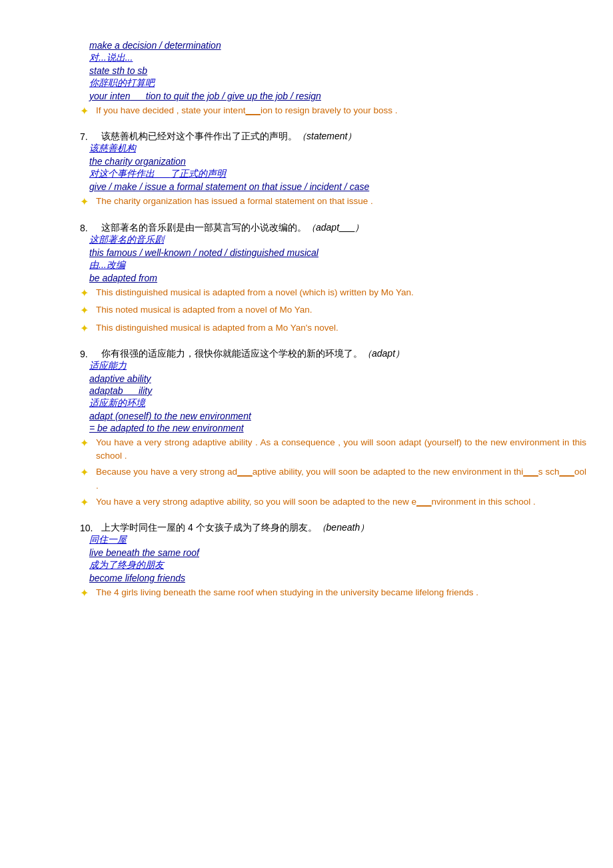 The width and height of the screenshot is (613, 868). I want to click on bullet-item8-1: ✦ This distinguished musical is adapted …, so click(333, 293).